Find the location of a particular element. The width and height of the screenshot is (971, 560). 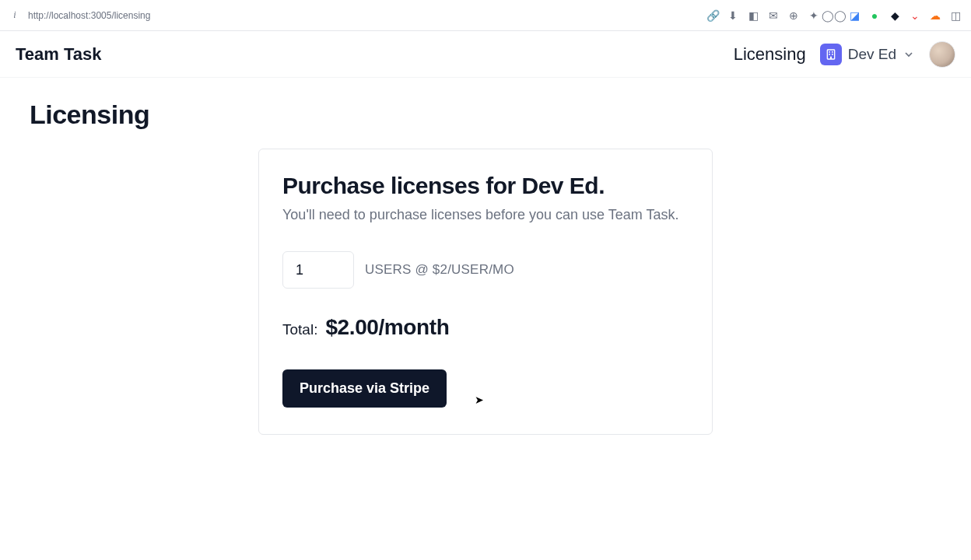

site-info-icon: i is located at coordinates (15, 16).